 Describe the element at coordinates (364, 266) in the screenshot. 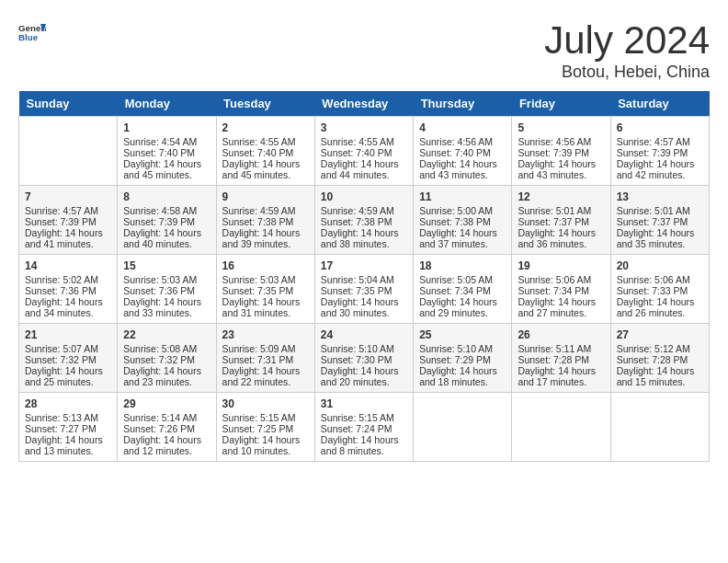

I see `day-number: 17` at that location.